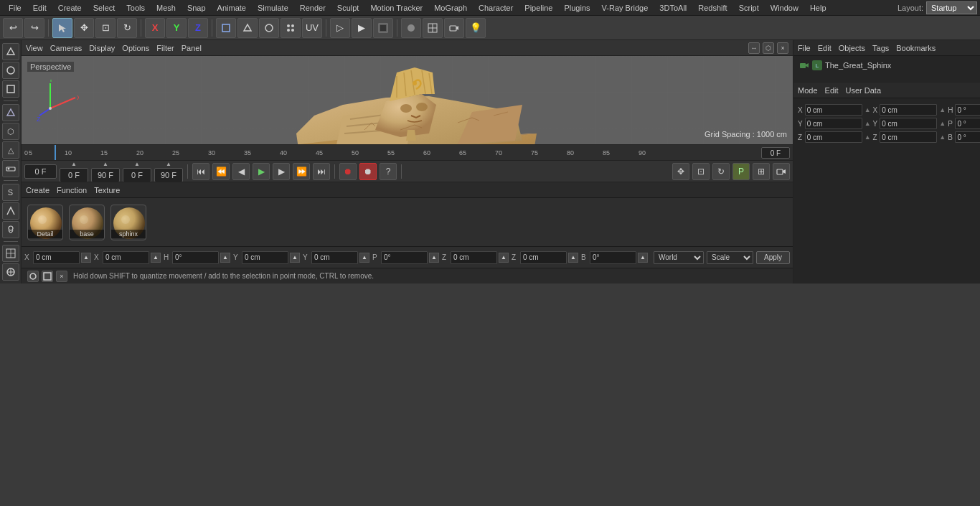 Image resolution: width=980 pixels, height=506 pixels. What do you see at coordinates (221, 172) in the screenshot?
I see `prev-key-button: ⏪` at bounding box center [221, 172].